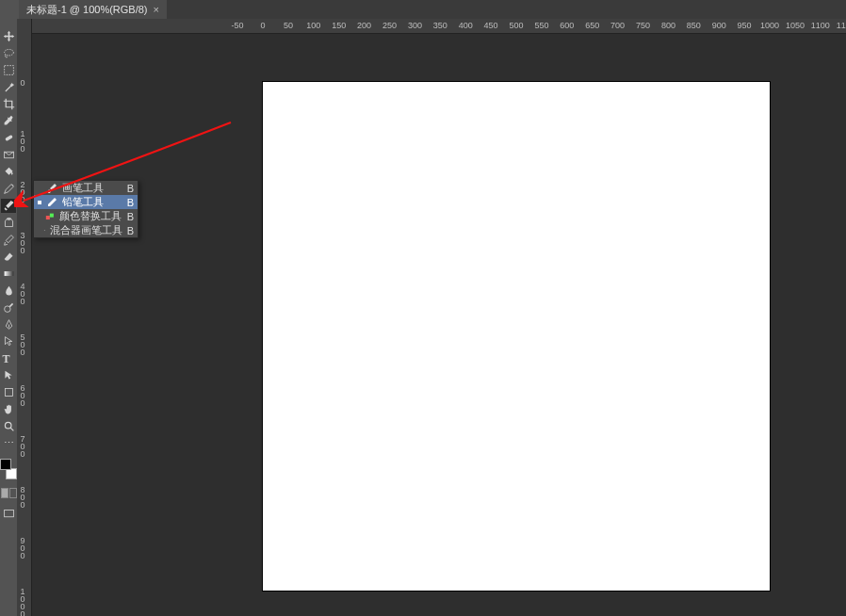 This screenshot has width=846, height=616. What do you see at coordinates (156, 9) in the screenshot?
I see `close-tab-icon: ×` at bounding box center [156, 9].